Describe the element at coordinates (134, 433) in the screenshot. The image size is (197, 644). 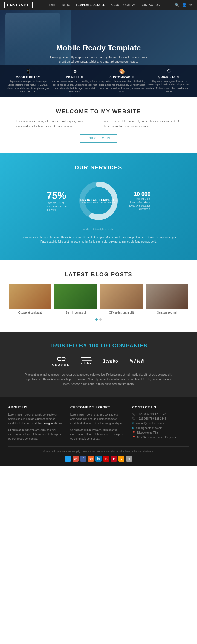
I see `location-icon: 📍` at that location.